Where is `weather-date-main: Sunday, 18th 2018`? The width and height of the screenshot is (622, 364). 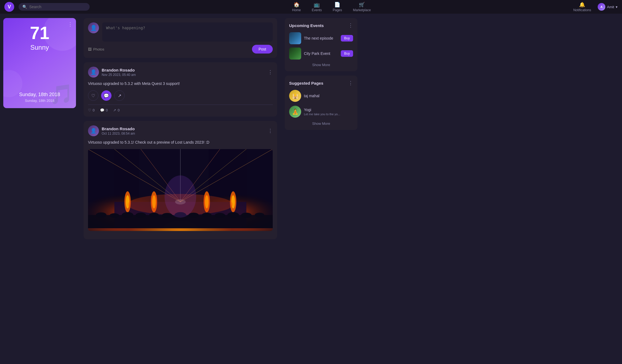
weather-date-main: Sunday, 18th 2018 is located at coordinates (40, 94).